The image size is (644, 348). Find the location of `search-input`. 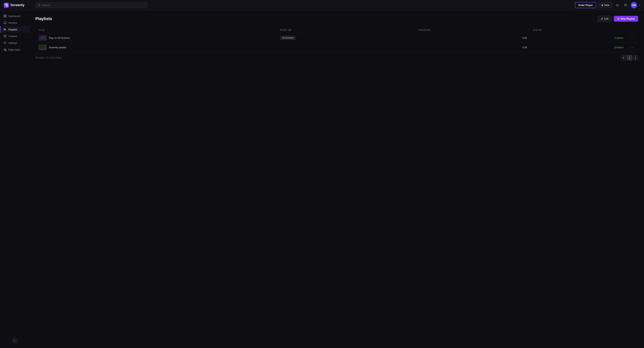

search-input is located at coordinates (94, 5).